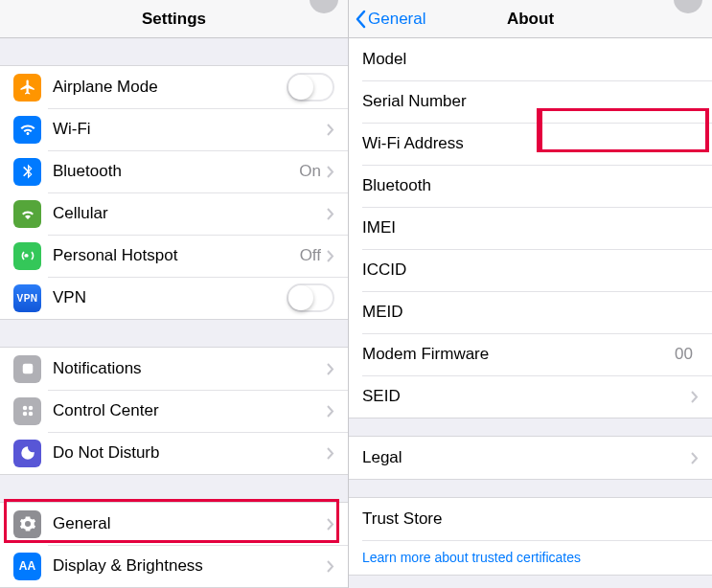 The height and width of the screenshot is (588, 712). Describe the element at coordinates (531, 144) in the screenshot. I see `row-wifi-address: Wi-Fi Address` at that location.